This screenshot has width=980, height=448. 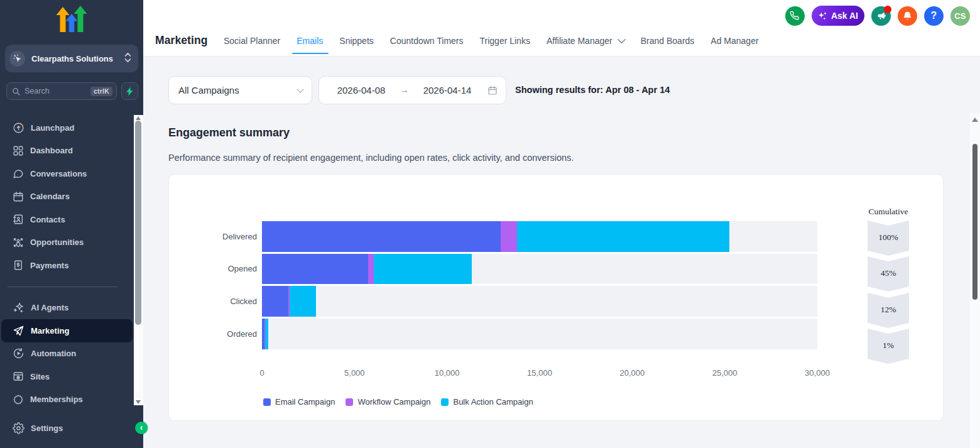 I want to click on calendar-icon, so click(x=18, y=197).